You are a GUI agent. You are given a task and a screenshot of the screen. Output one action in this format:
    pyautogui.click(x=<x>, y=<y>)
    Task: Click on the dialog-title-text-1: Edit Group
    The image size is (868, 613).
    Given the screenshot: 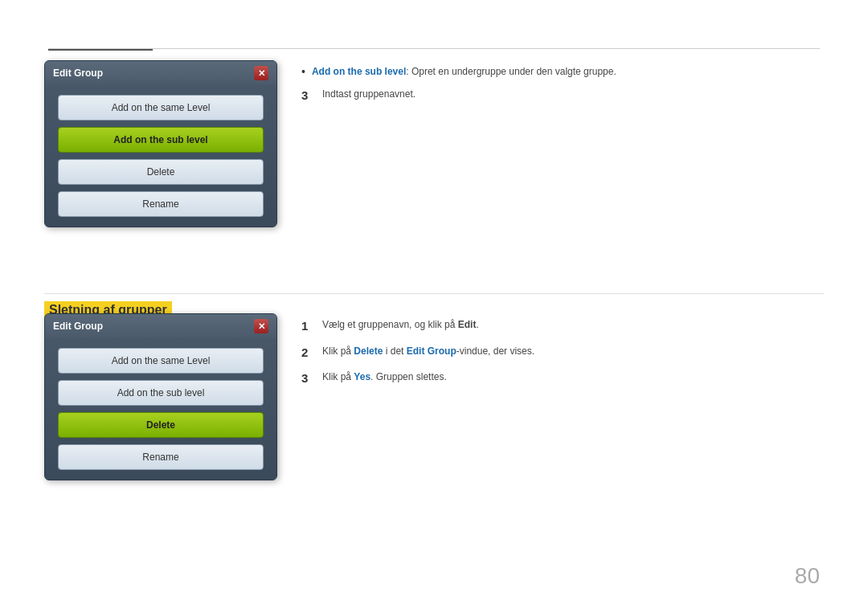 What is the action you would take?
    pyautogui.click(x=78, y=73)
    